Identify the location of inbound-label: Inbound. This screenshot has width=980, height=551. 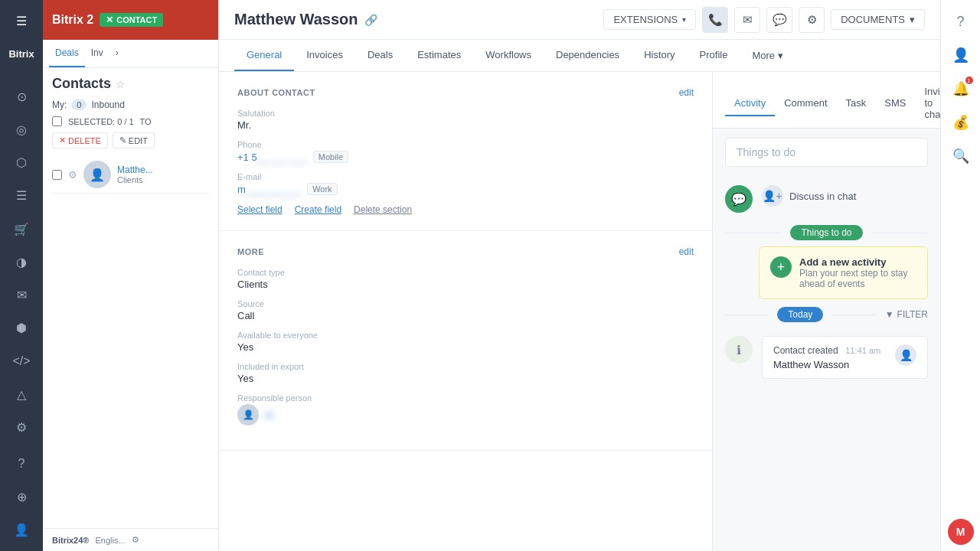
(107, 105).